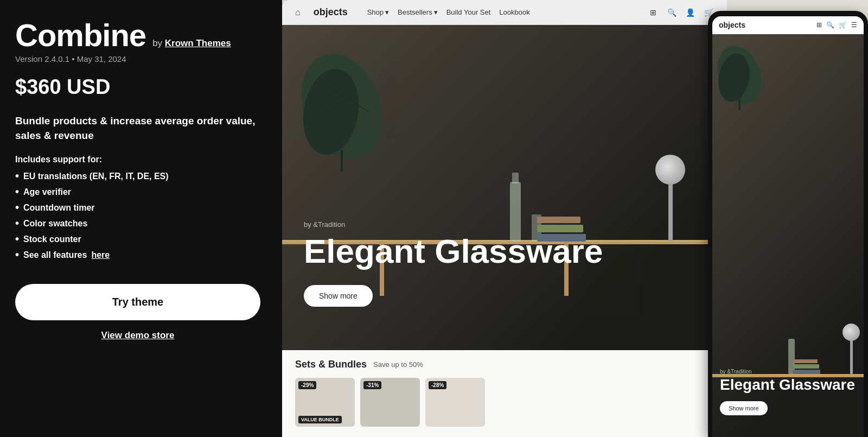 The height and width of the screenshot is (437, 868). What do you see at coordinates (505, 402) in the screenshot?
I see `product-cards-row: -29% VALUE BUNDLE -31% -28%` at bounding box center [505, 402].